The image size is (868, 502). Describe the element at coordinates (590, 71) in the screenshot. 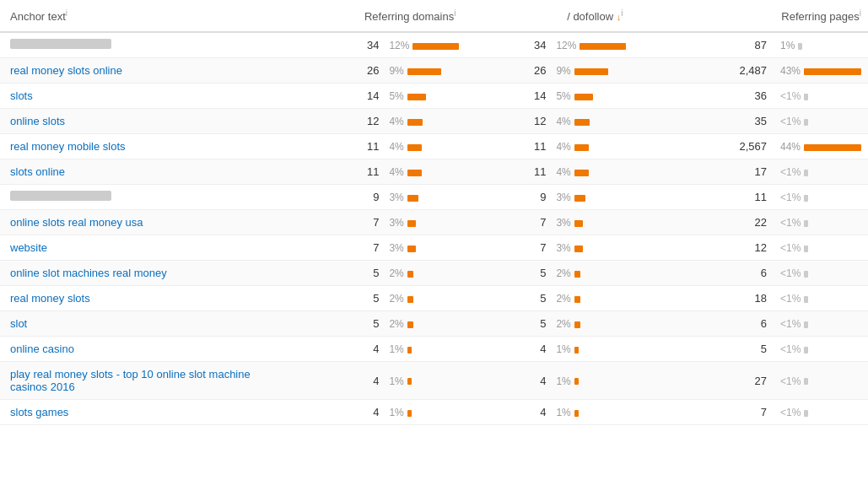

I see `df-bar-cell: 9%` at that location.